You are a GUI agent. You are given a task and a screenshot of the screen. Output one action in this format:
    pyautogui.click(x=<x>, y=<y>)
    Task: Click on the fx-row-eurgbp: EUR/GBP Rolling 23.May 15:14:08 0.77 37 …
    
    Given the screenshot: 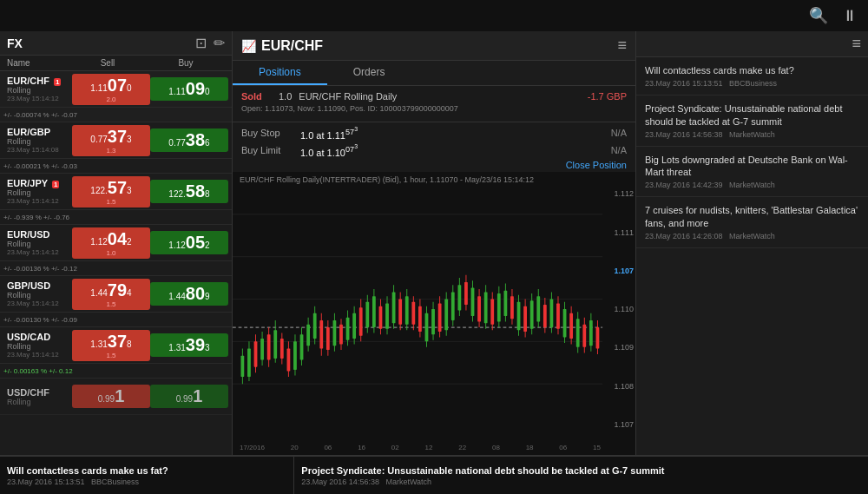 What is the action you would take?
    pyautogui.click(x=116, y=141)
    